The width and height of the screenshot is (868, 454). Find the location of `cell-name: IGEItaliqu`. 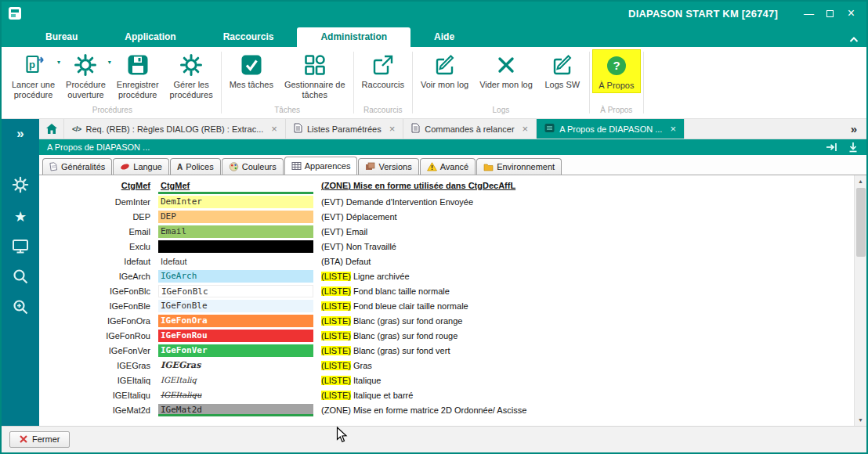

cell-name: IGEItaliqu is located at coordinates (99, 395).